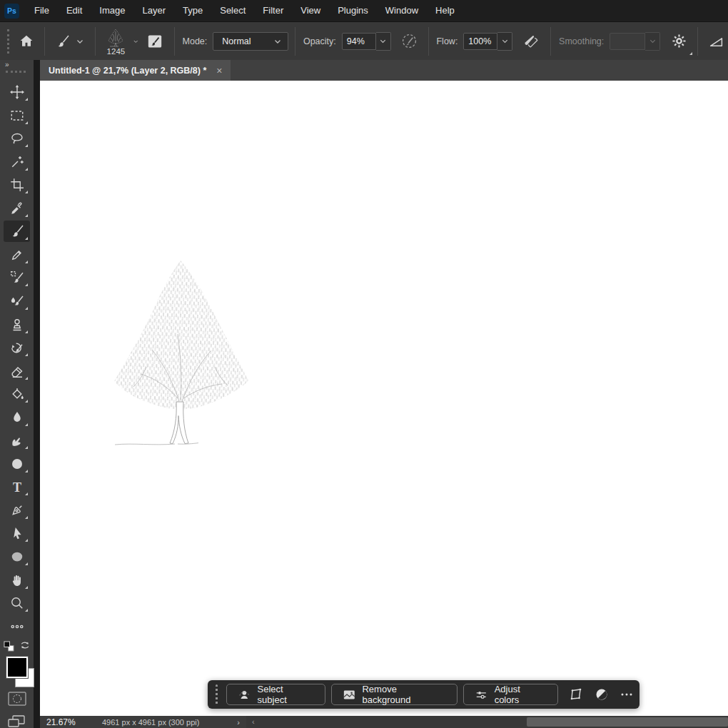  Describe the element at coordinates (447, 41) in the screenshot. I see `flow-label: Flow:` at that location.